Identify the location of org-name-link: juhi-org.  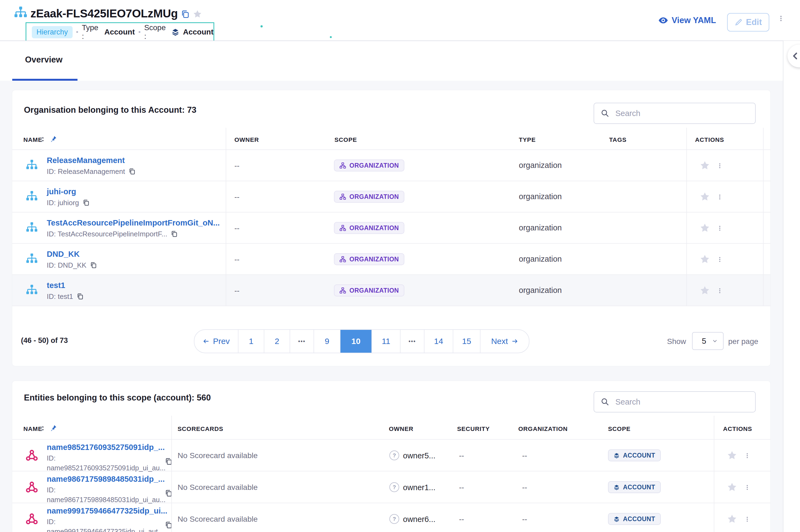
(61, 192).